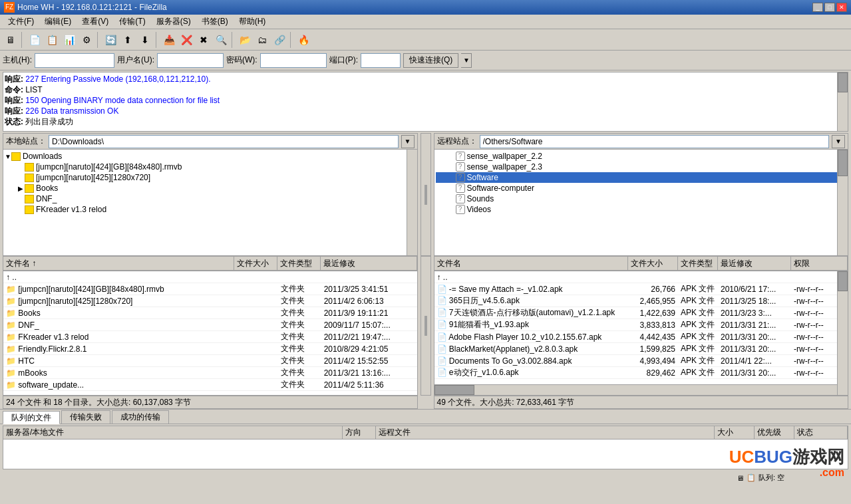 The width and height of the screenshot is (851, 504). I want to click on local-tree-scrollbar, so click(412, 202).